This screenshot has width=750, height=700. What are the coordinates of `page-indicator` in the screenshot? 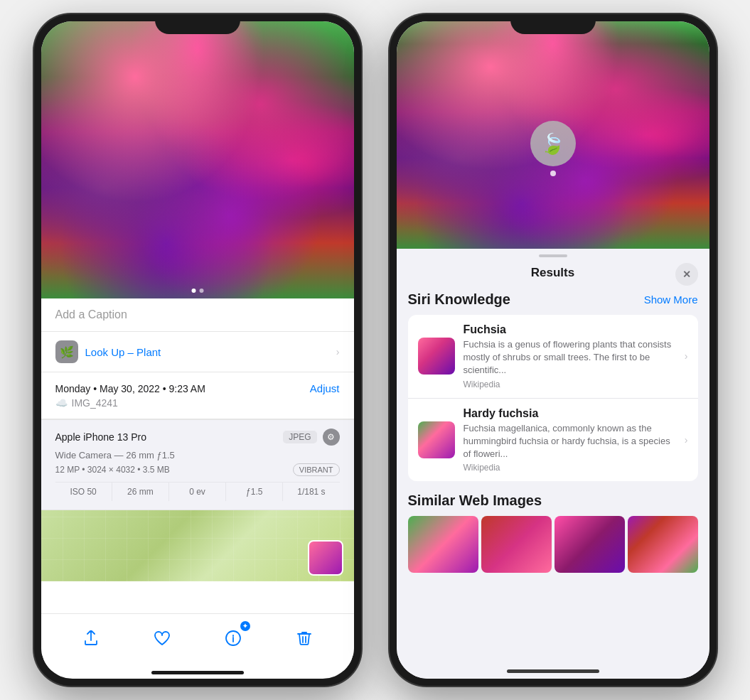 It's located at (198, 291).